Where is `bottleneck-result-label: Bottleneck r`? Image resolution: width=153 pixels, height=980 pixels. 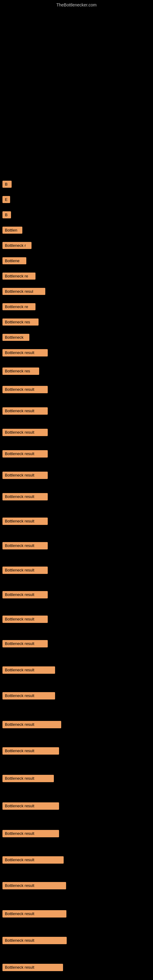
bottleneck-result-label: Bottleneck r is located at coordinates (17, 245).